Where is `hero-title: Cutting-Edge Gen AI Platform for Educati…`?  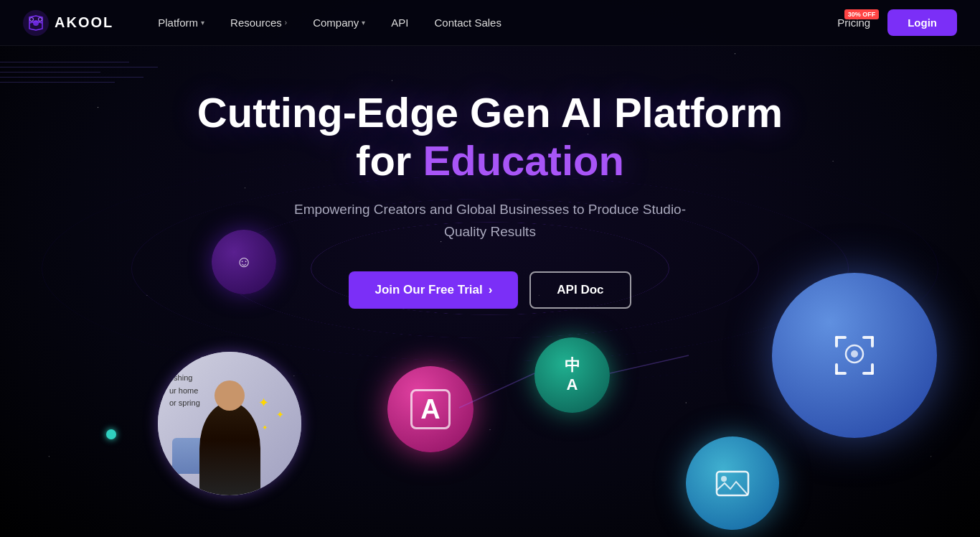
hero-title: Cutting-Edge Gen AI Platform for Educati… is located at coordinates (490, 136).